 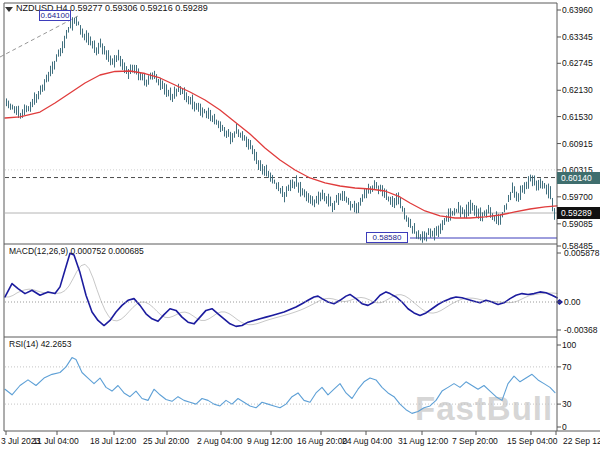 What do you see at coordinates (582, 441) in the screenshot?
I see `time-axis-label: 22 Sep 12:00` at bounding box center [582, 441].